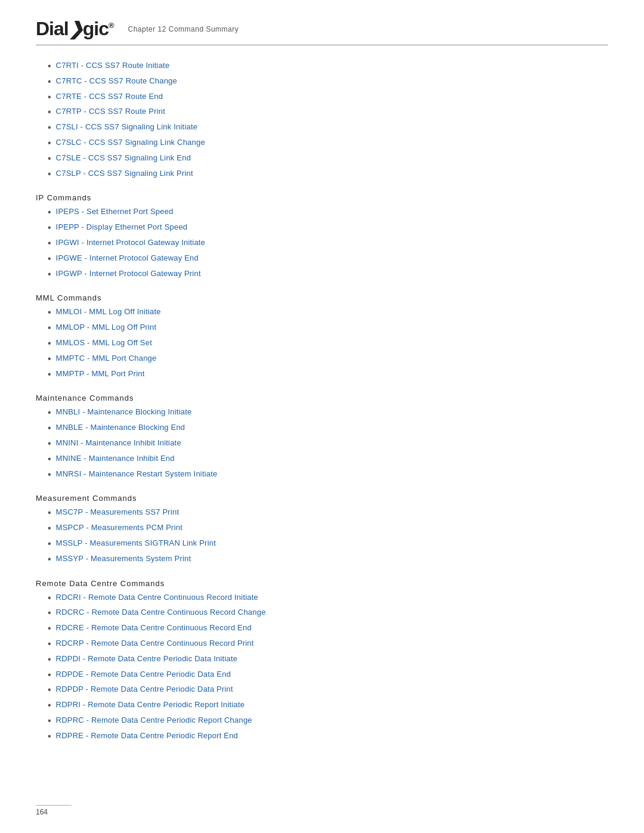 This screenshot has height=833, width=644. What do you see at coordinates (328, 313) in the screenshot?
I see `list-item-mmloi: MMLOI - MML Log Off Initiate` at bounding box center [328, 313].